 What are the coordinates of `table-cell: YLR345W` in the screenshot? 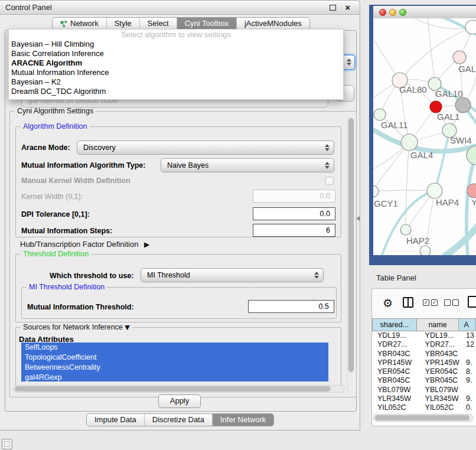 It's located at (396, 399).